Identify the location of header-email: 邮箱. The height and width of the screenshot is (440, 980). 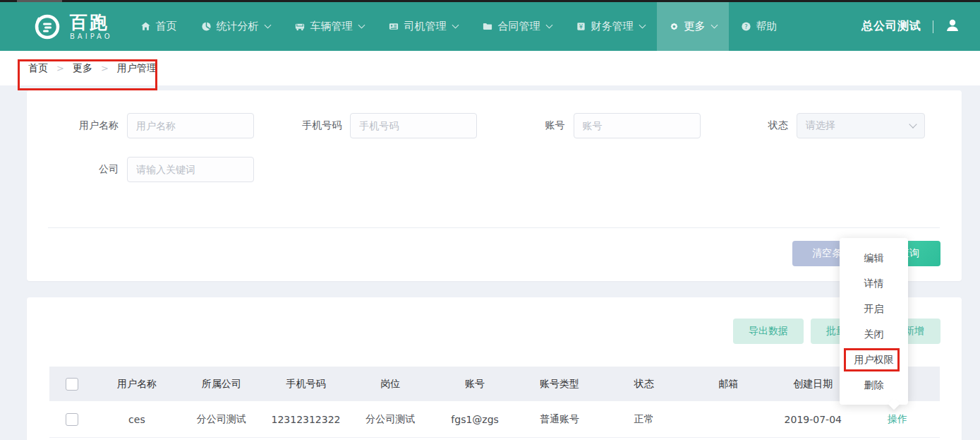
(729, 384).